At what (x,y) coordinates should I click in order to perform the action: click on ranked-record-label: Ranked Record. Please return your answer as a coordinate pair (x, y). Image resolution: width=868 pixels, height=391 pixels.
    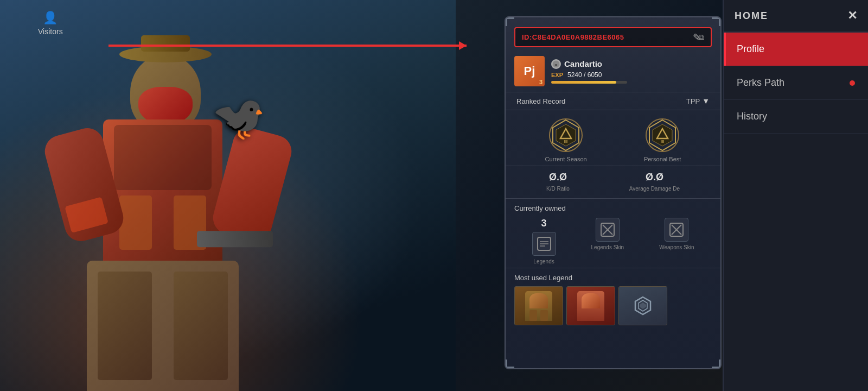
    Looking at the image, I should click on (541, 101).